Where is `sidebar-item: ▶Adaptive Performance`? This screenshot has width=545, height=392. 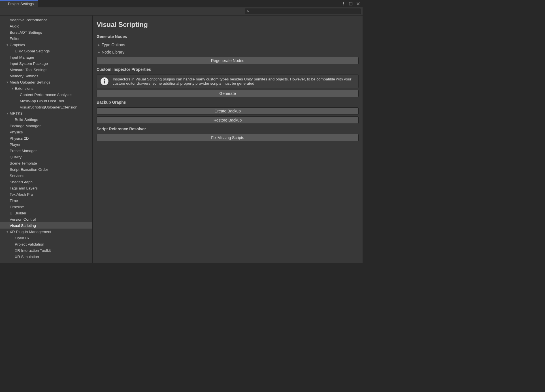 sidebar-item: ▶Adaptive Performance is located at coordinates (46, 20).